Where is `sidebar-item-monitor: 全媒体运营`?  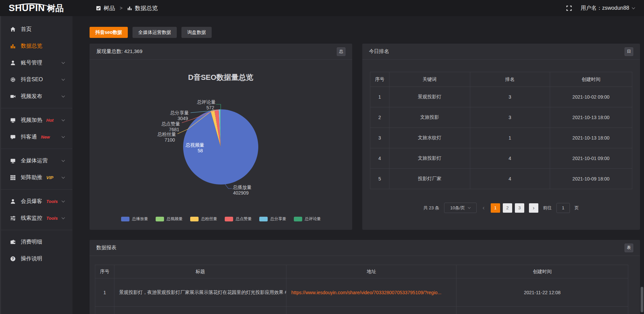
sidebar-item-monitor: 全媒体运营 is located at coordinates (37, 161).